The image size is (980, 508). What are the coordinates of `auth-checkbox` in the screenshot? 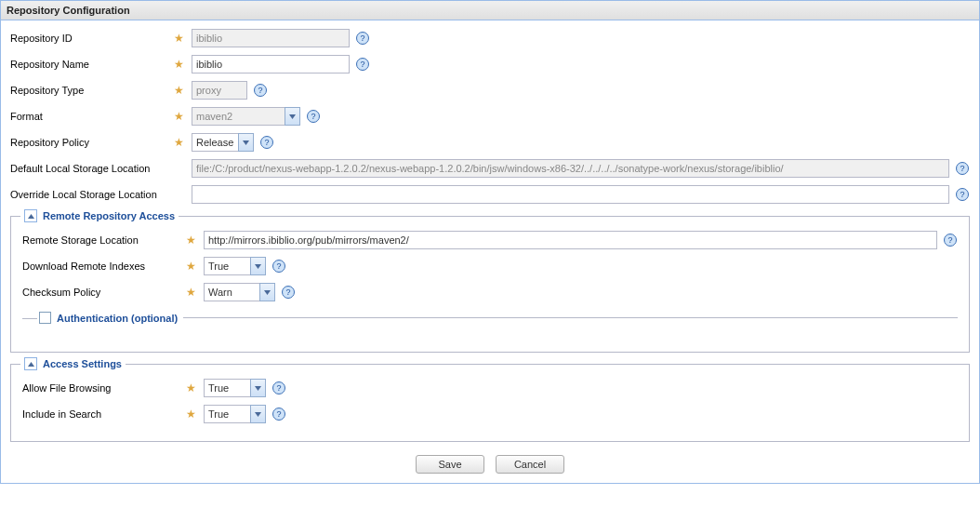 It's located at (45, 318).